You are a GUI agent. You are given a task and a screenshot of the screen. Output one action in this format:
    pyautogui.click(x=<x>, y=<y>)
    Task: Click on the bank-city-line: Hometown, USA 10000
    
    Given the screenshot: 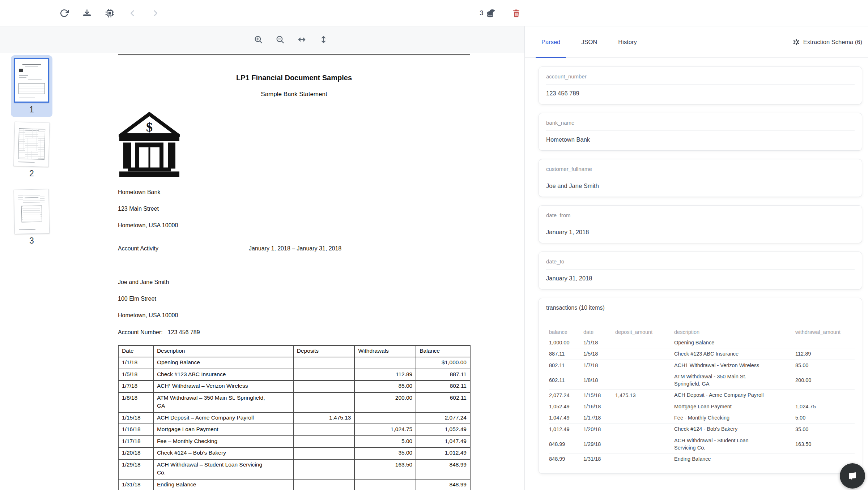 What is the action you would take?
    pyautogui.click(x=294, y=225)
    